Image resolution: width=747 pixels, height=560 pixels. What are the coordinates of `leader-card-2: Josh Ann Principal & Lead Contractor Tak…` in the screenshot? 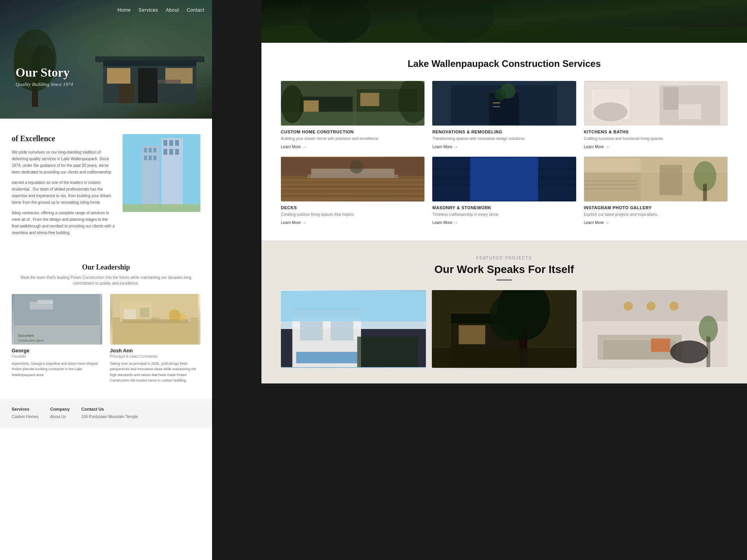 It's located at (156, 339).